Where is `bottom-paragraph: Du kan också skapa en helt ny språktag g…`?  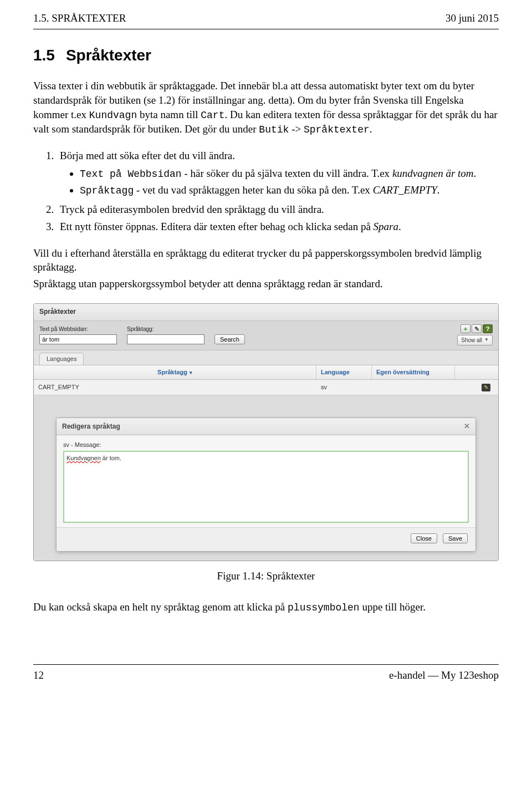 bottom-paragraph: Du kan också skapa en helt ny språktag g… is located at coordinates (266, 607).